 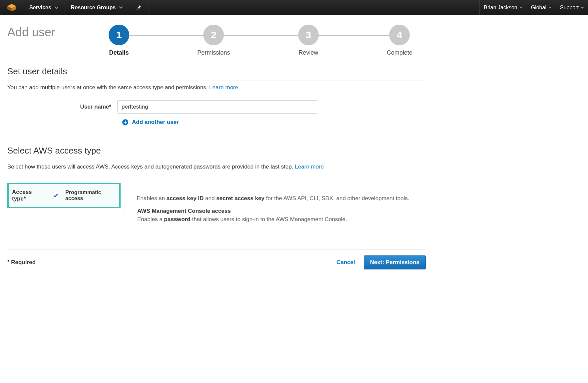 What do you see at coordinates (541, 8) in the screenshot?
I see `region-menu: Global` at bounding box center [541, 8].